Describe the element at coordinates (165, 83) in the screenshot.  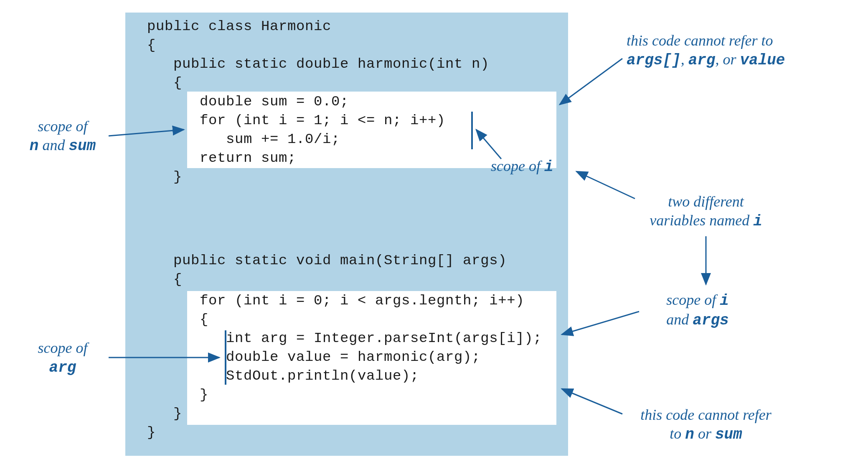
I see `code-line-4: {` at that location.